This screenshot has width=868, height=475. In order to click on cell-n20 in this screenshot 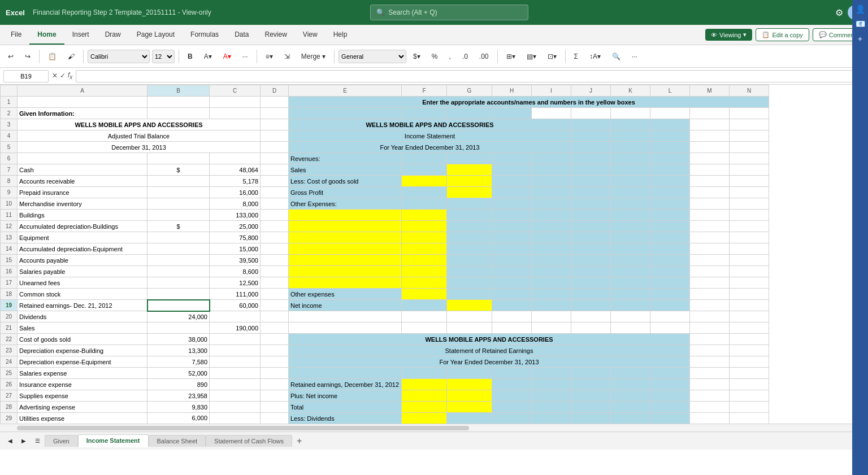, I will do `click(749, 317)`.